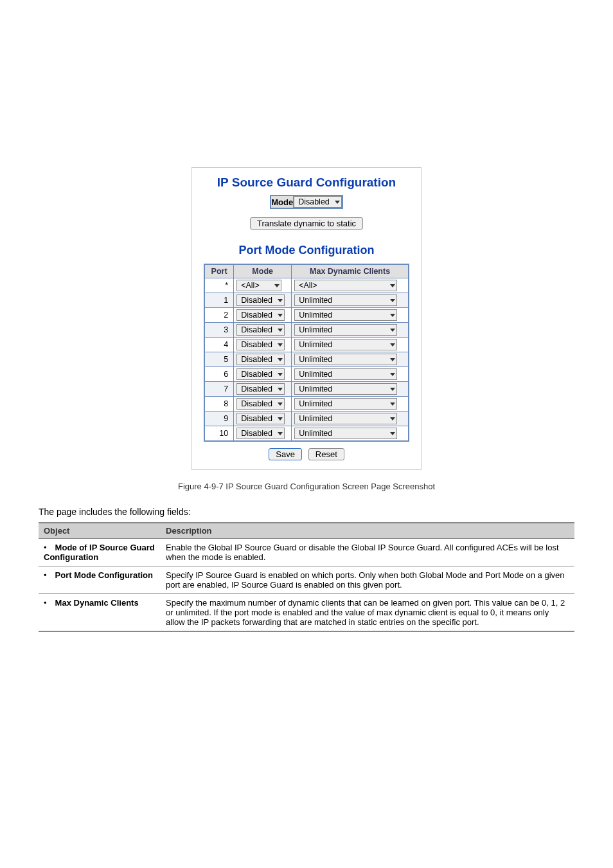  What do you see at coordinates (306, 202) in the screenshot?
I see `global-mode-table: Mode Disabled` at bounding box center [306, 202].